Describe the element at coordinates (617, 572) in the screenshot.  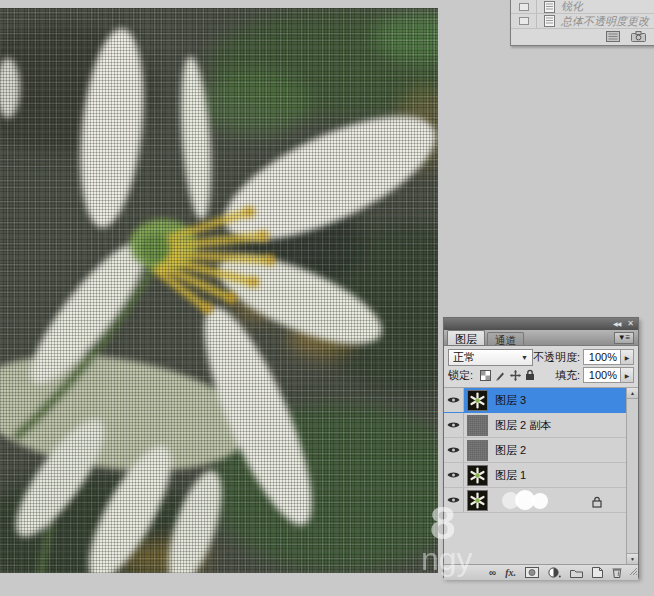
I see `delete-layer-icon` at that location.